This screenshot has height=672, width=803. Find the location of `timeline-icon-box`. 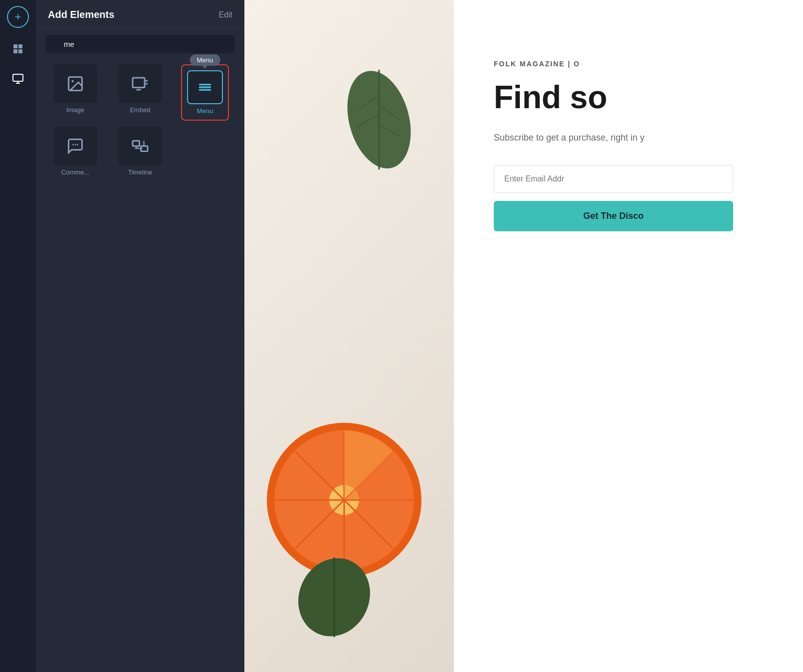

timeline-icon-box is located at coordinates (140, 146).